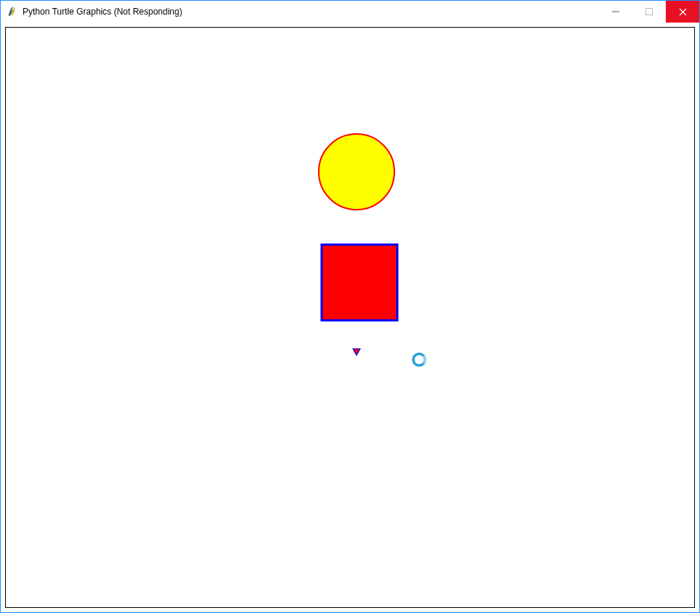 This screenshot has height=613, width=700. What do you see at coordinates (683, 12) in the screenshot?
I see `close-button` at bounding box center [683, 12].